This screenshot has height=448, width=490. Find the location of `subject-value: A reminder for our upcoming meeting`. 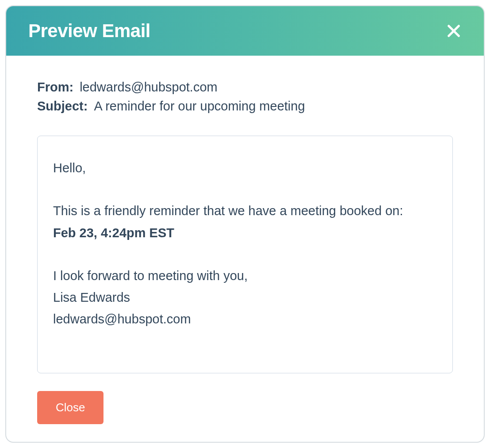

subject-value: A reminder for our upcoming meeting is located at coordinates (199, 106).